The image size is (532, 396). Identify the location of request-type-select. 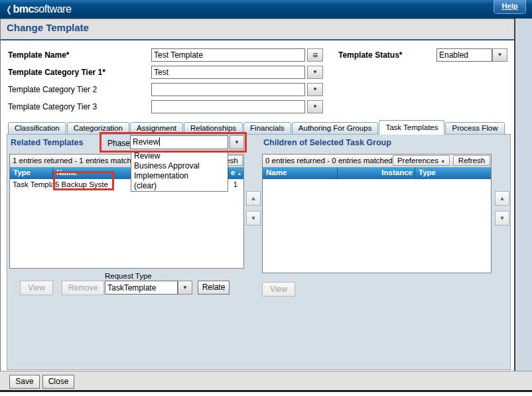
(141, 288).